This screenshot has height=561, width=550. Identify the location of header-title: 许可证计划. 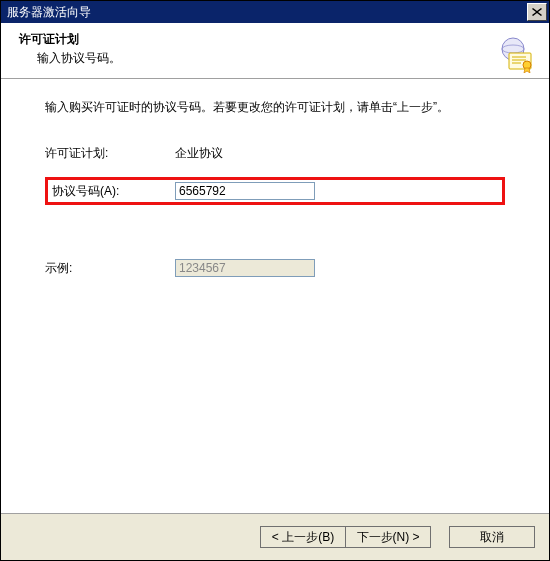
(284, 40).